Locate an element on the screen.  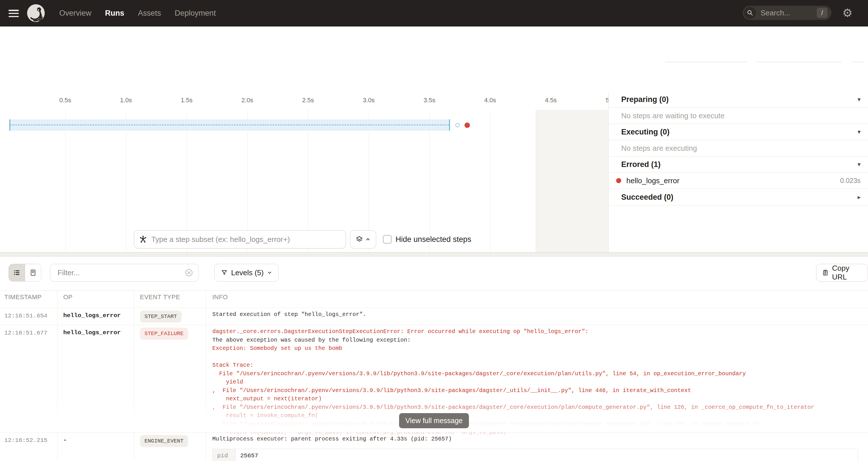
event-type-badge: ENGINE_EVENT is located at coordinates (164, 441).